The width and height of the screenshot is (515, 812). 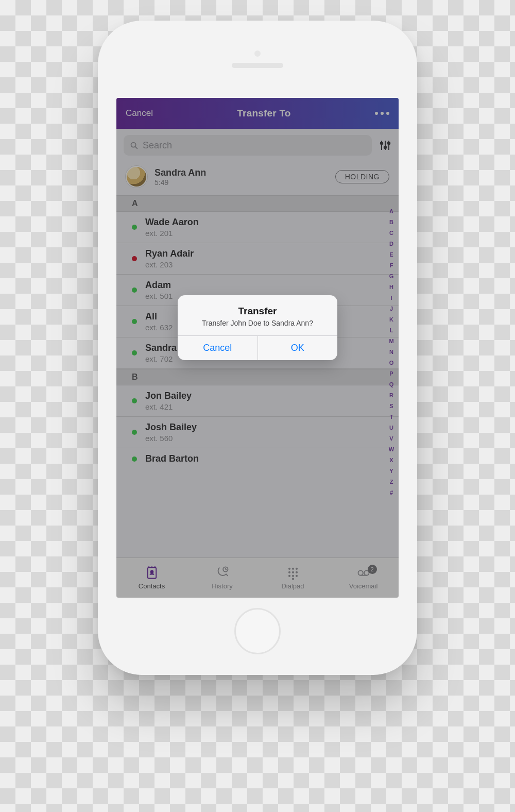 What do you see at coordinates (298, 348) in the screenshot?
I see `dialog-ok-button: OK` at bounding box center [298, 348].